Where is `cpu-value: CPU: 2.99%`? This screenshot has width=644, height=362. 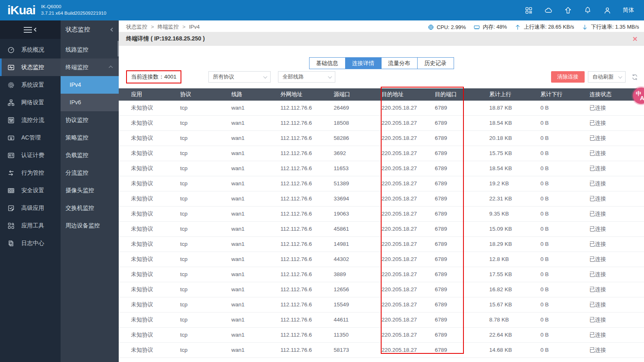
cpu-value: CPU: 2.99% is located at coordinates (452, 27).